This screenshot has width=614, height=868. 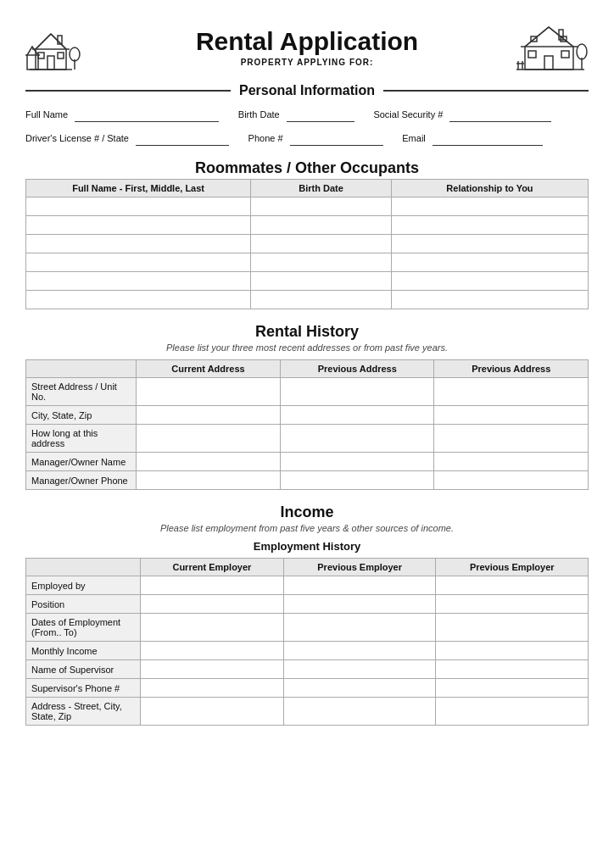 What do you see at coordinates (260, 114) in the screenshot?
I see `birth-date-label: Birth Date` at bounding box center [260, 114].